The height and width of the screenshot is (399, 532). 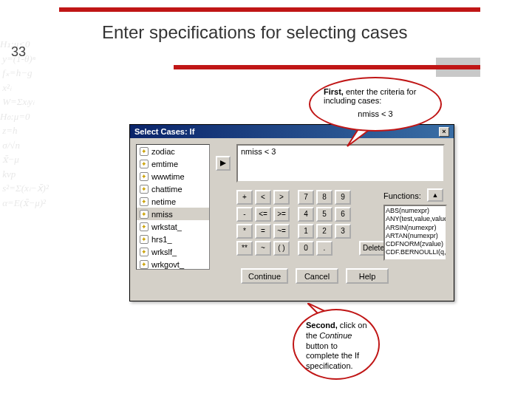 I want to click on variable-item-wrkstat_: ✦wrkstat_, so click(x=173, y=226).